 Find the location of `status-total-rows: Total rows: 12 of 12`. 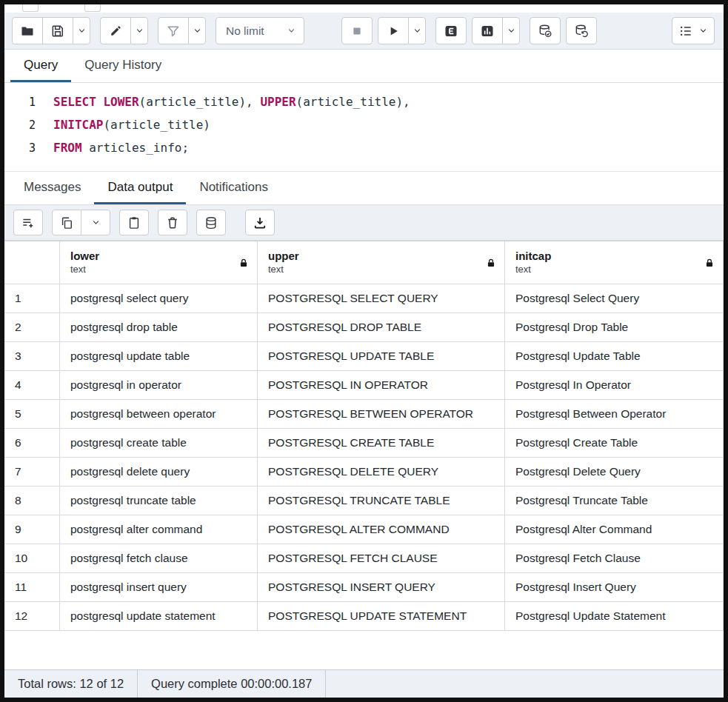

status-total-rows: Total rows: 12 of 12 is located at coordinates (71, 684).